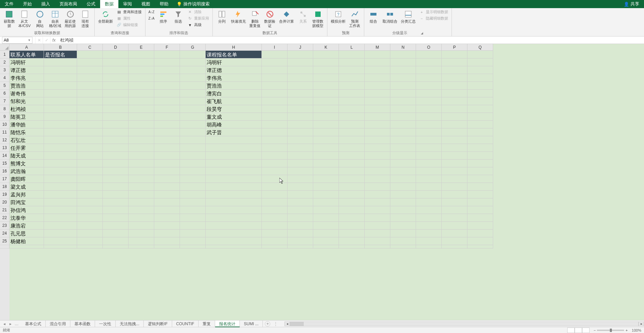  What do you see at coordinates (403, 47) in the screenshot?
I see `column-header-N: N` at bounding box center [403, 47].